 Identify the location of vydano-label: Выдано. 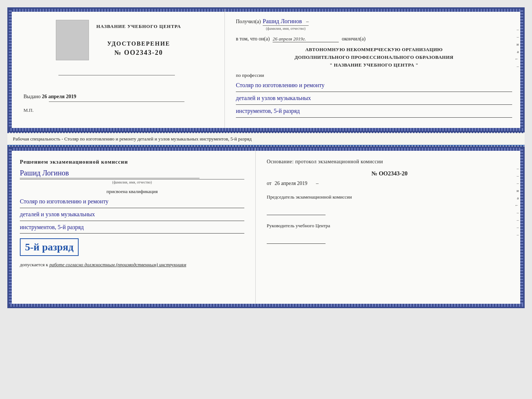
(32, 96).